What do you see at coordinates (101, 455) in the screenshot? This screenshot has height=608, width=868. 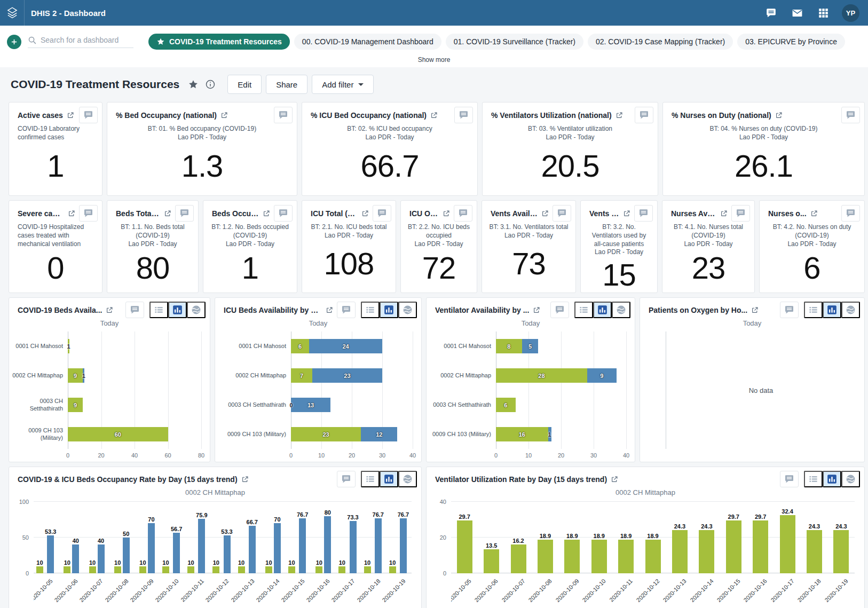 I see `axis-tick-label: 20` at bounding box center [101, 455].